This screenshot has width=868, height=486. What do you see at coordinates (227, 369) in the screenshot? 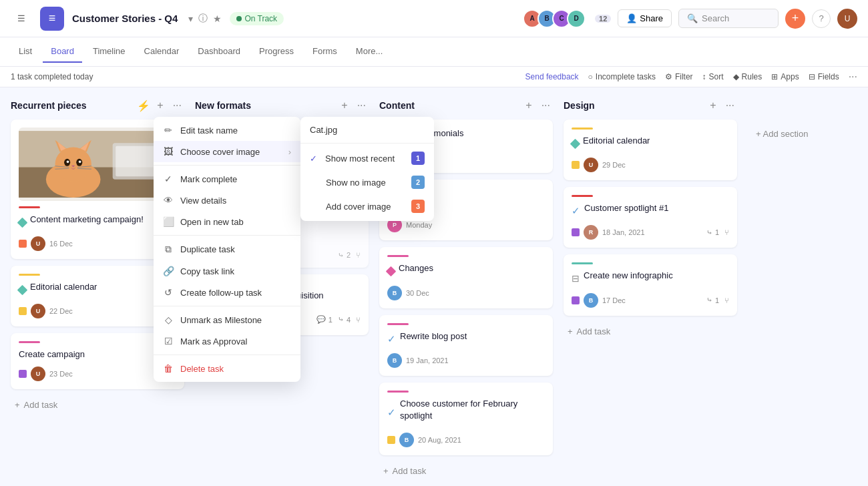
I see `menu-delete-task: 🗑 Delete task` at bounding box center [227, 369].